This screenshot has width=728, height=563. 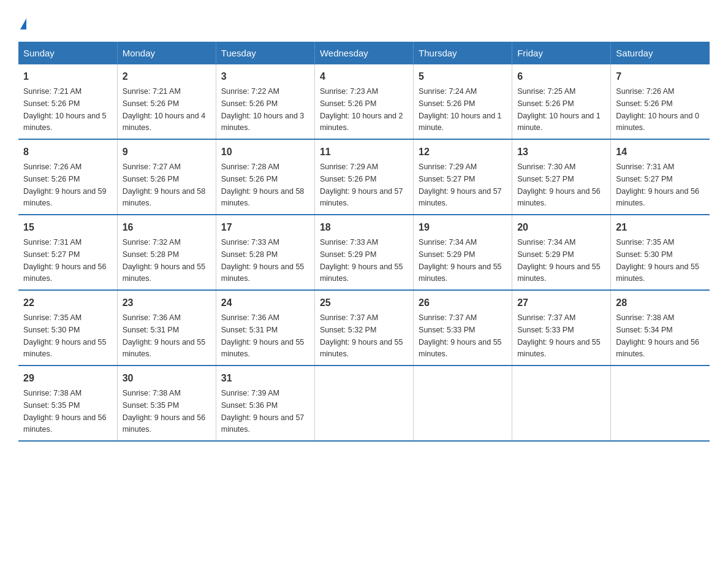 I want to click on day-number: 4, so click(x=364, y=77).